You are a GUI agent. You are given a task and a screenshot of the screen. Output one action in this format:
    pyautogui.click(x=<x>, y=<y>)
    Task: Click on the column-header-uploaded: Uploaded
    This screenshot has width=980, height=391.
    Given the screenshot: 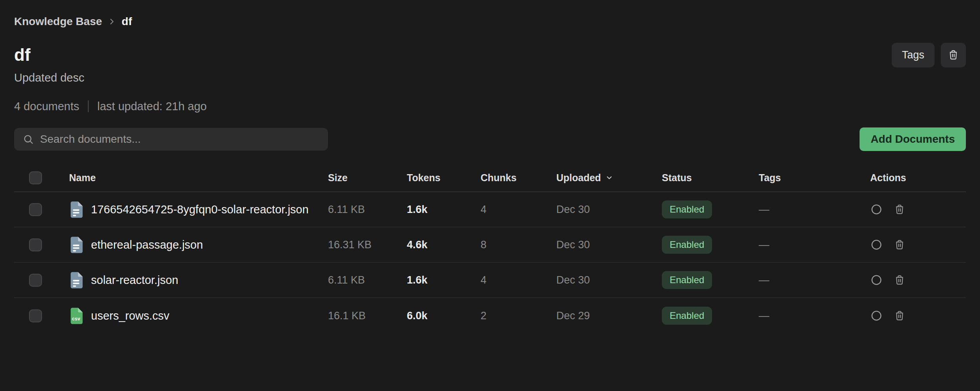 What is the action you would take?
    pyautogui.click(x=609, y=178)
    